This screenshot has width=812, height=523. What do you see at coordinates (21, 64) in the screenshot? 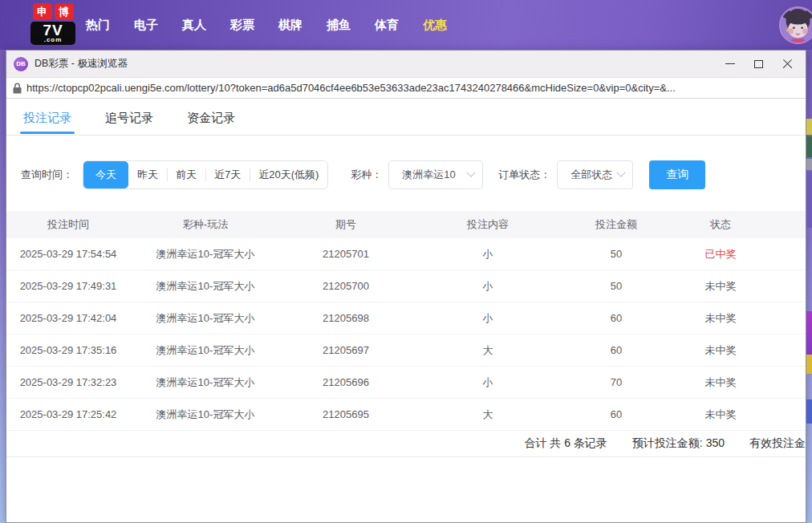
I see `browser-favicon-icon: DB` at bounding box center [21, 64].